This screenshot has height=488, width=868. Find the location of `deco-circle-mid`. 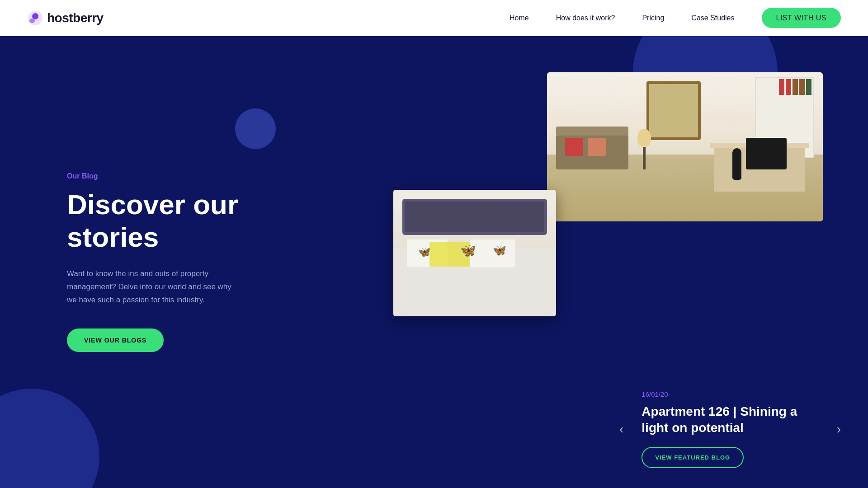

deco-circle-mid is located at coordinates (255, 129).